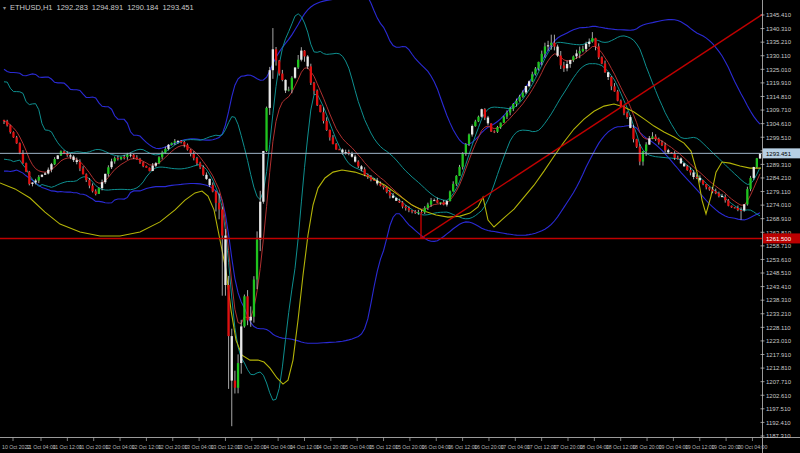 The width and height of the screenshot is (800, 453). What do you see at coordinates (94, 447) in the screenshot?
I see `time-axis-label: 11 Oct 20:00` at bounding box center [94, 447].